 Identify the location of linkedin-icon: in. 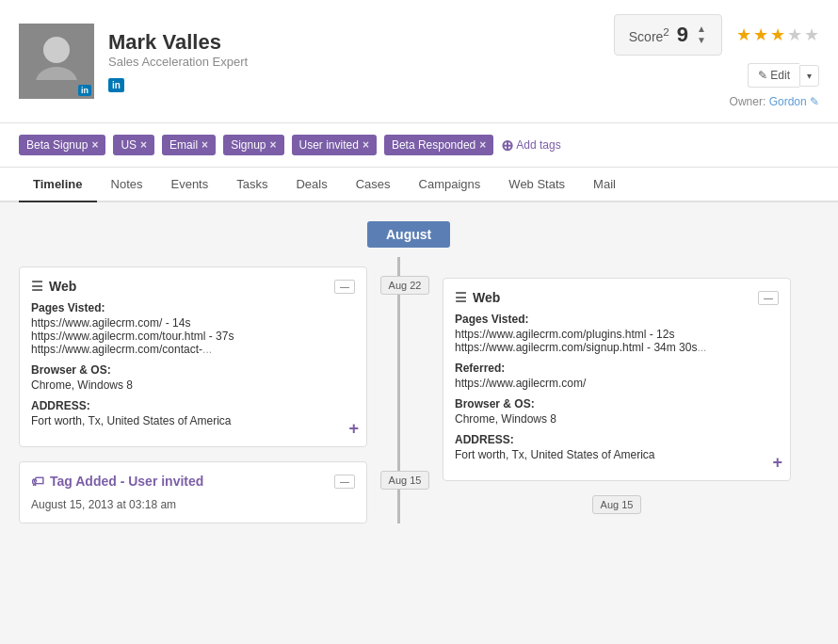
(117, 85).